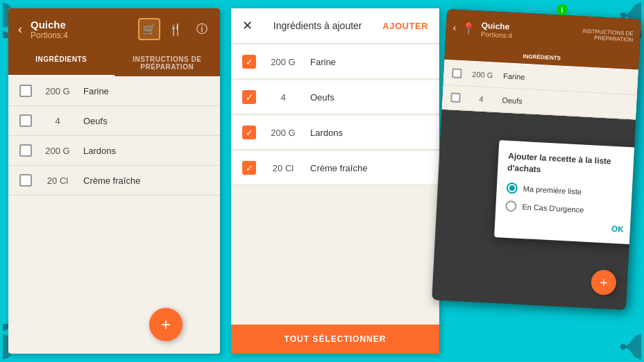 This screenshot has width=644, height=362. Describe the element at coordinates (114, 29) in the screenshot. I see `recipe-header: ‹ Quiche Portions:4 🛒 🍴 ⓘ` at that location.